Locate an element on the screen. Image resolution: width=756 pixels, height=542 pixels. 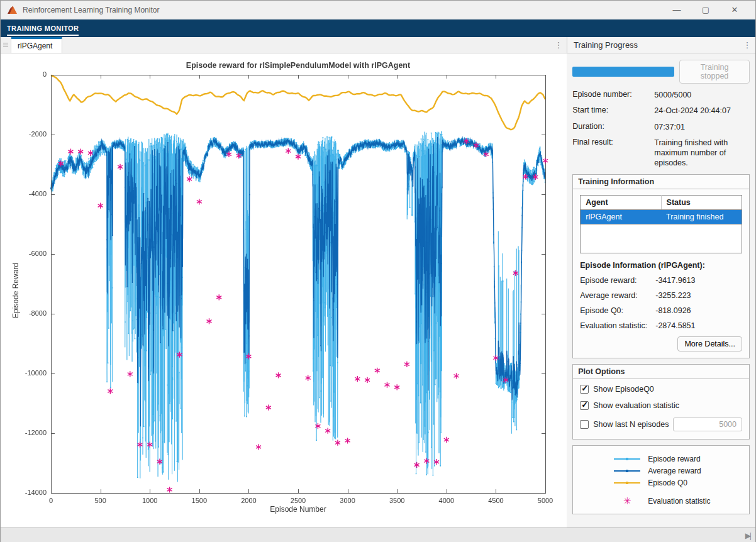
tab-rlpgagent: rlPGAgent is located at coordinates (36, 45).